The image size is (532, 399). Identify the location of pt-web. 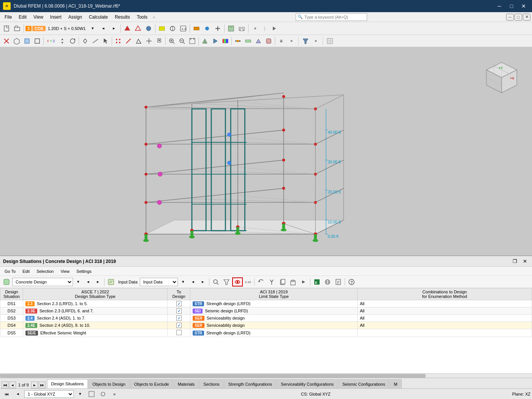
(328, 282).